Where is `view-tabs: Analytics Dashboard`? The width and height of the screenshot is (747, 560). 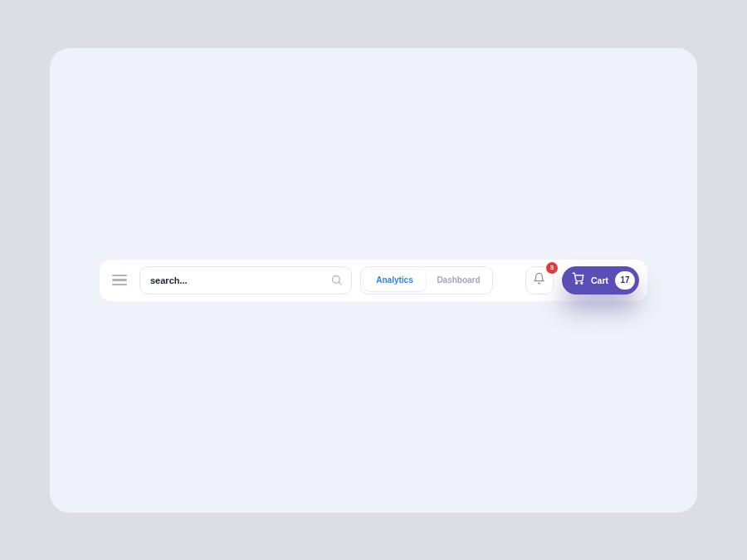 view-tabs: Analytics Dashboard is located at coordinates (427, 280).